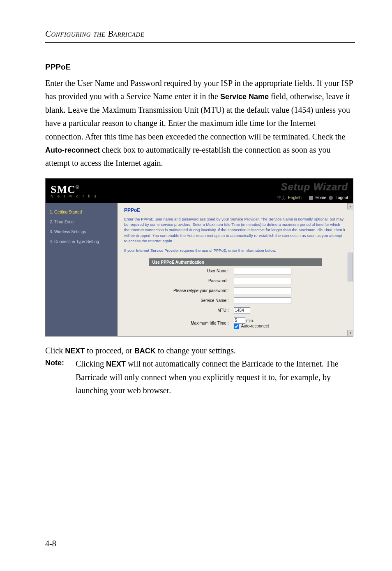 The width and height of the screenshot is (392, 571). Describe the element at coordinates (242, 311) in the screenshot. I see `mtu-input` at that location.